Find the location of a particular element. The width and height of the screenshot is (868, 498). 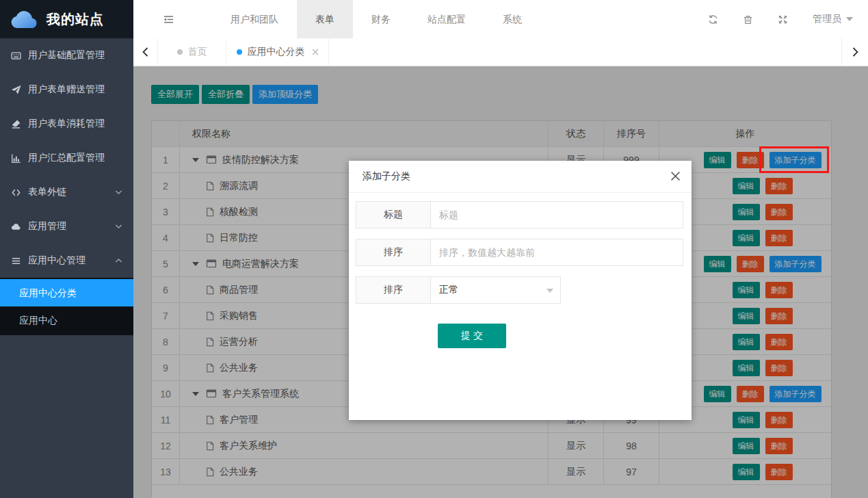

menu-icon is located at coordinates (16, 261).